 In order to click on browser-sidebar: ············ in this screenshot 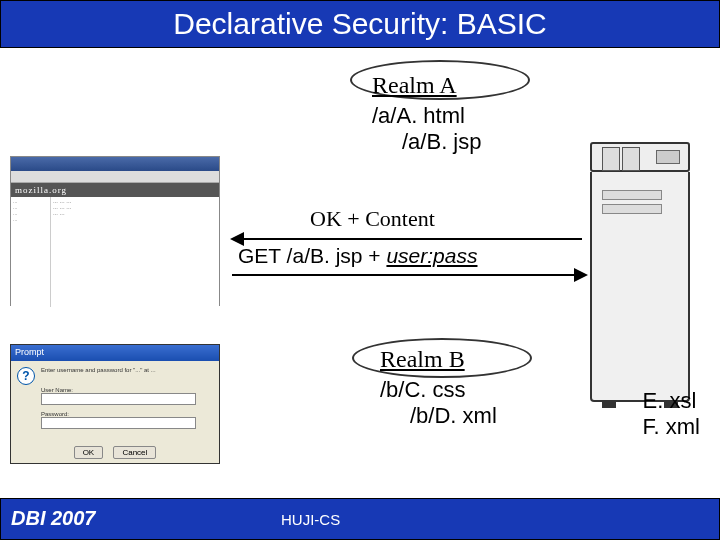, I will do `click(31, 252)`.